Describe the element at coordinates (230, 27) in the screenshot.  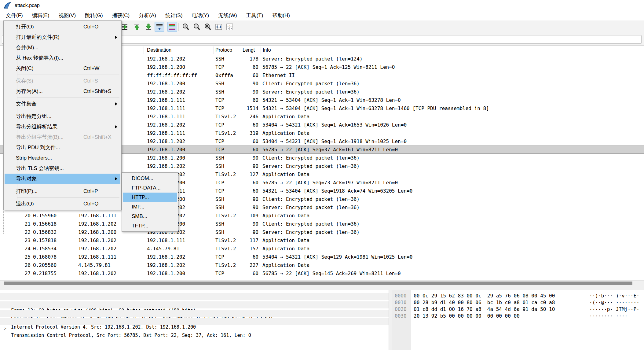
I see `layout-button: 1 2 3` at that location.